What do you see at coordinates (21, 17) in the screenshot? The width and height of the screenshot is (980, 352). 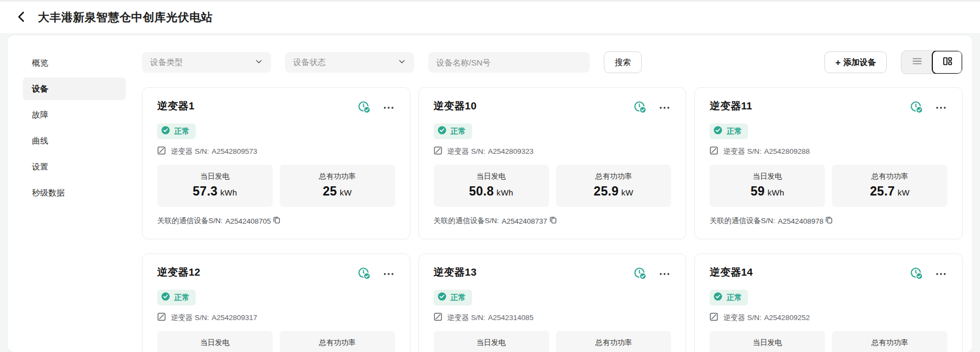 I see `chevron-left-icon` at bounding box center [21, 17].